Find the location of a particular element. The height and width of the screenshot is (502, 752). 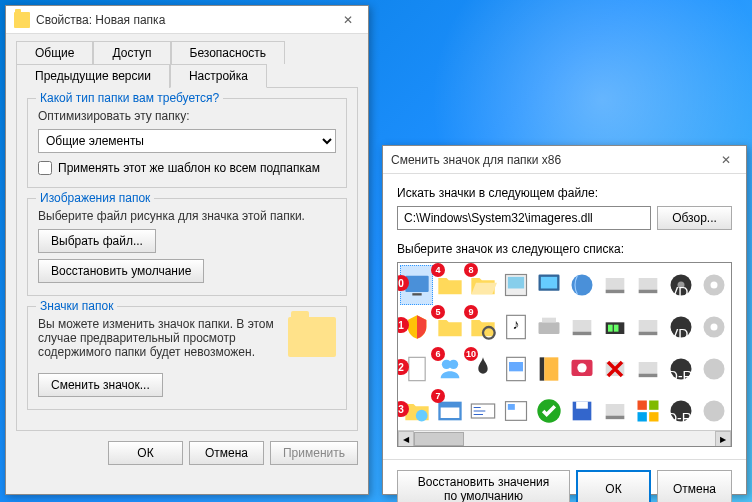

icon-item: 6 is located at coordinates (450, 369).